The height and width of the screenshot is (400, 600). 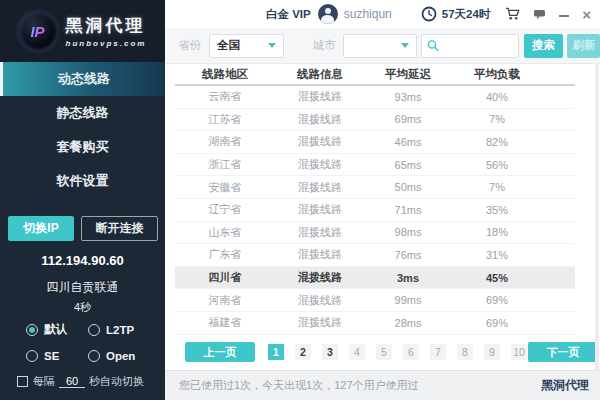 I want to click on cell-delay: 69ms, so click(x=408, y=119).